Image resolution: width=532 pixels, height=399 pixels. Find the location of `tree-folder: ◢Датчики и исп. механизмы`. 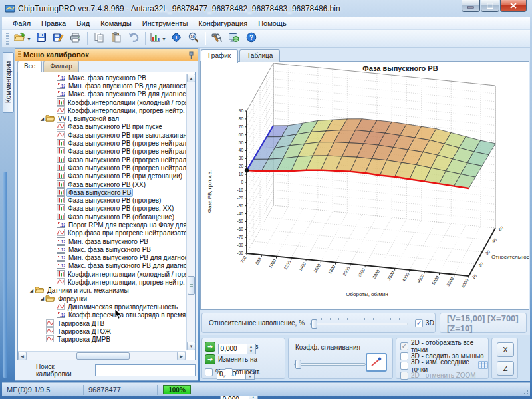

tree-folder: ◢Датчики и исп. механизмы is located at coordinates (102, 291).